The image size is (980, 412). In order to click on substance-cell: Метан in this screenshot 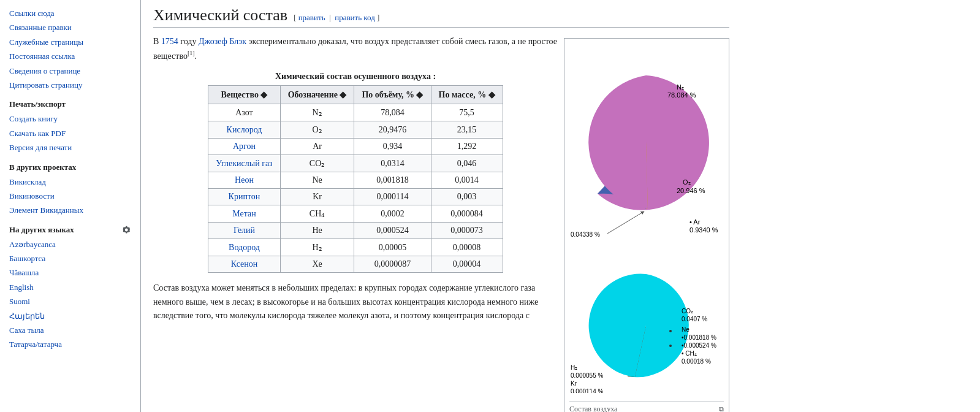, I will do `click(244, 214)`.